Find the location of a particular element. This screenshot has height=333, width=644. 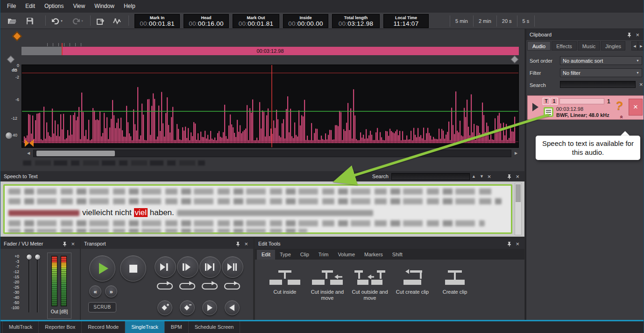

marker-diamond-icon is located at coordinates (17, 36).